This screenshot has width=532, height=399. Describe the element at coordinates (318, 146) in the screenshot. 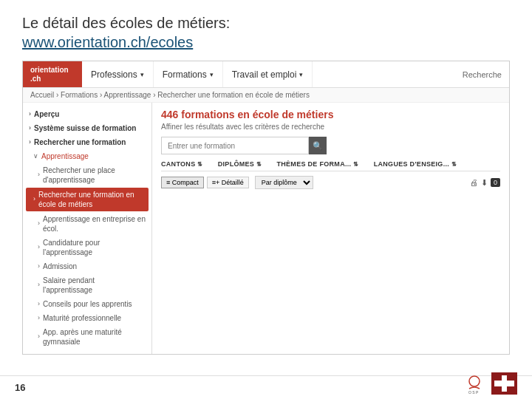

I see `search-button: 🔍` at that location.